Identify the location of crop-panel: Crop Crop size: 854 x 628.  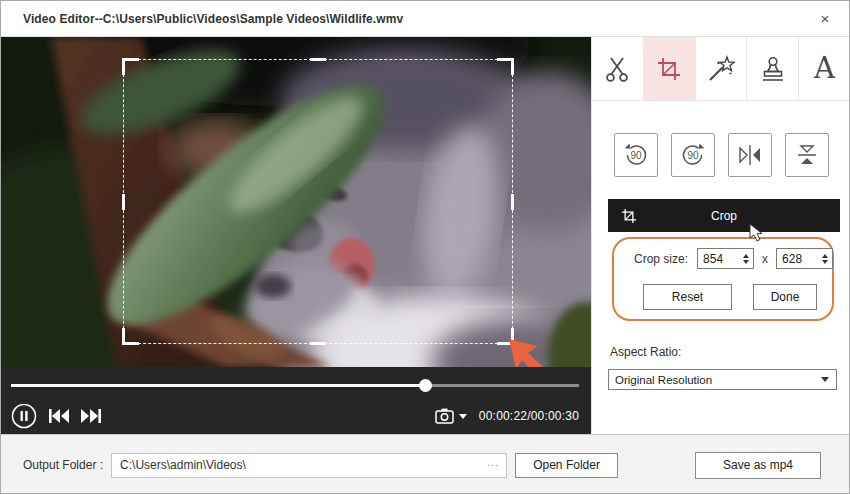
(724, 263).